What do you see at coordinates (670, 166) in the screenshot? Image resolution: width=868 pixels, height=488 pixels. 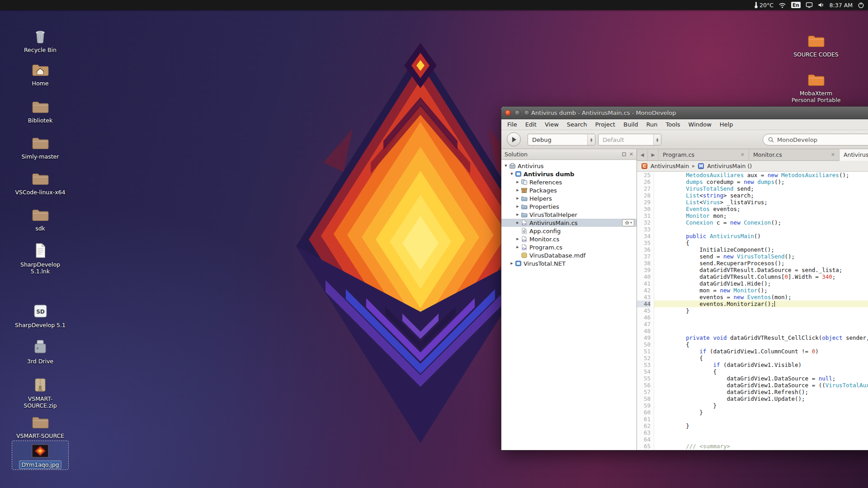 I see `breadcrumb-class: AntivirusMain` at bounding box center [670, 166].